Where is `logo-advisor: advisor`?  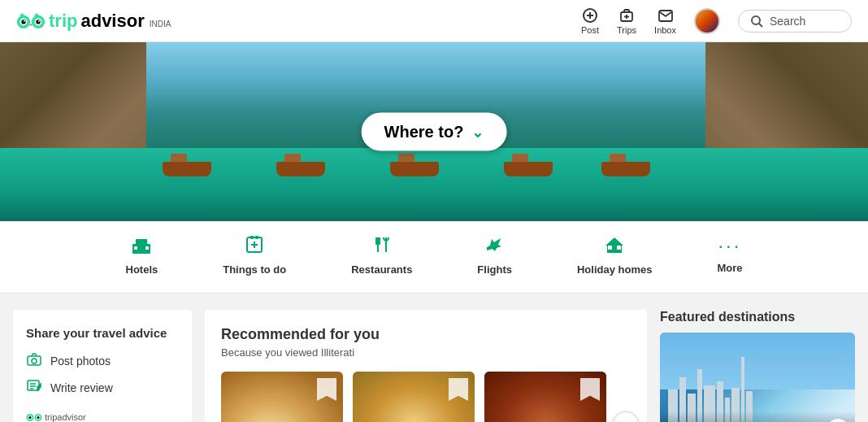 logo-advisor: advisor is located at coordinates (112, 21).